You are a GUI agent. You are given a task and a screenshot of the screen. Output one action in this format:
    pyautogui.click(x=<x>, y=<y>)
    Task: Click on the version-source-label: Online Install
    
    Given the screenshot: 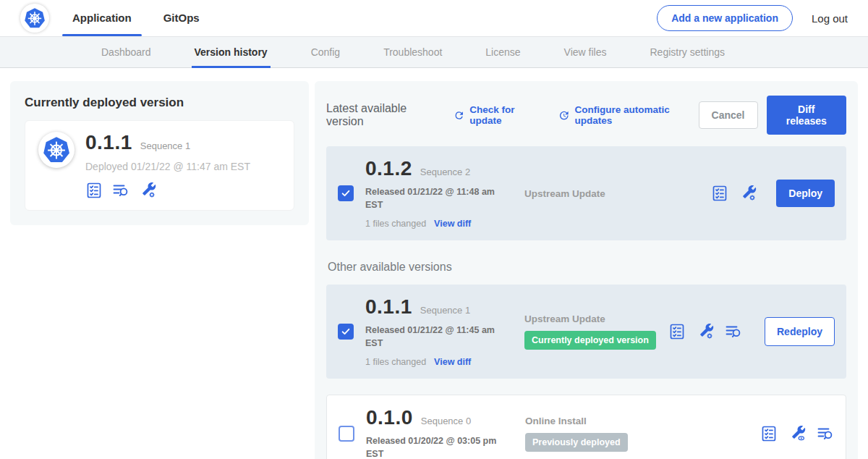 What is the action you would take?
    pyautogui.click(x=642, y=421)
    